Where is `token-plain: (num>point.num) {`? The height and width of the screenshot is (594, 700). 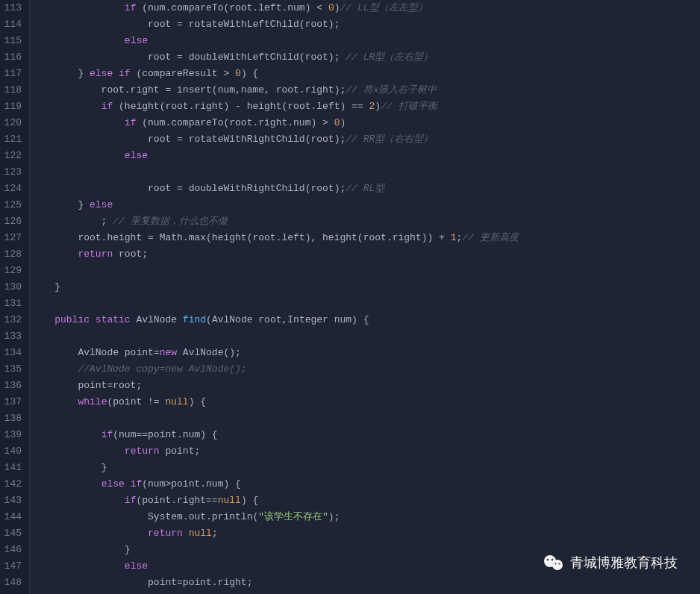
token-plain: (num>point.num) { is located at coordinates (191, 484).